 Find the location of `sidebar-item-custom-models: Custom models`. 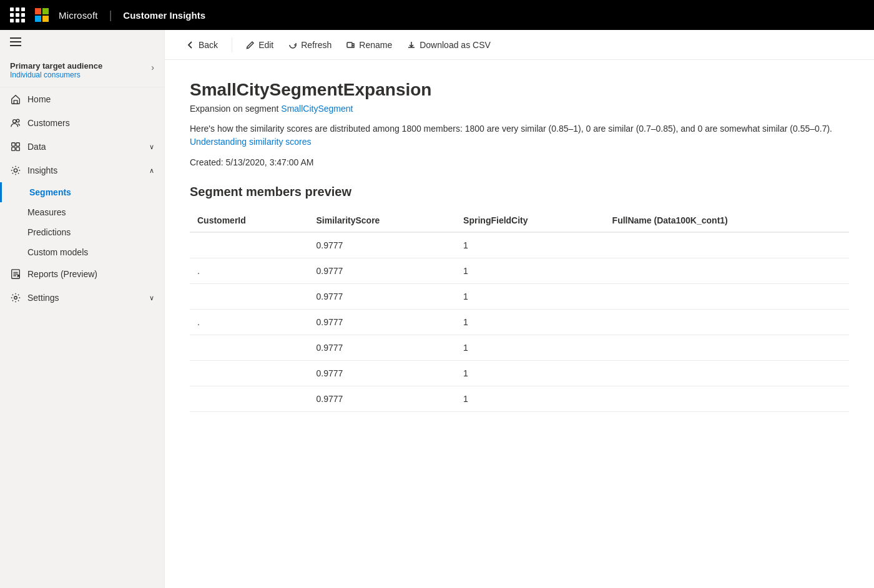

sidebar-item-custom-models: Custom models is located at coordinates (82, 252).